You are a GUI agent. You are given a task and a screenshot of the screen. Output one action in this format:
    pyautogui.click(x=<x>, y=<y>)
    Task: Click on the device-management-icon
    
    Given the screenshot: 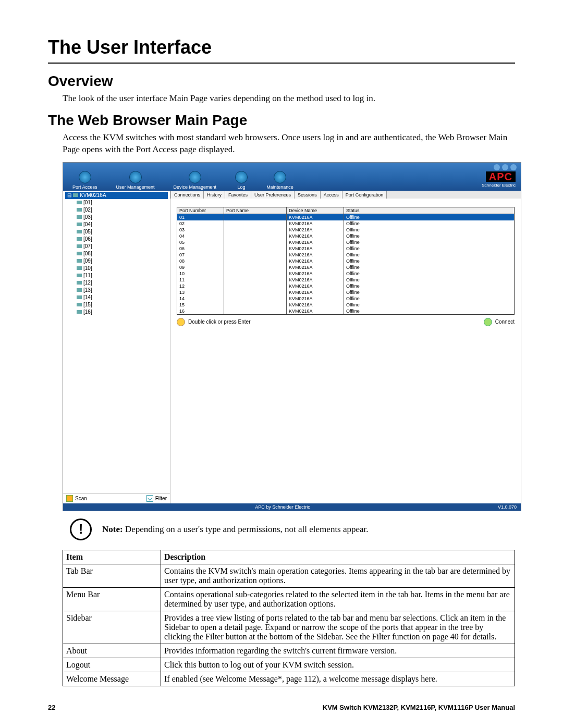 What is the action you would take?
    pyautogui.click(x=195, y=177)
    